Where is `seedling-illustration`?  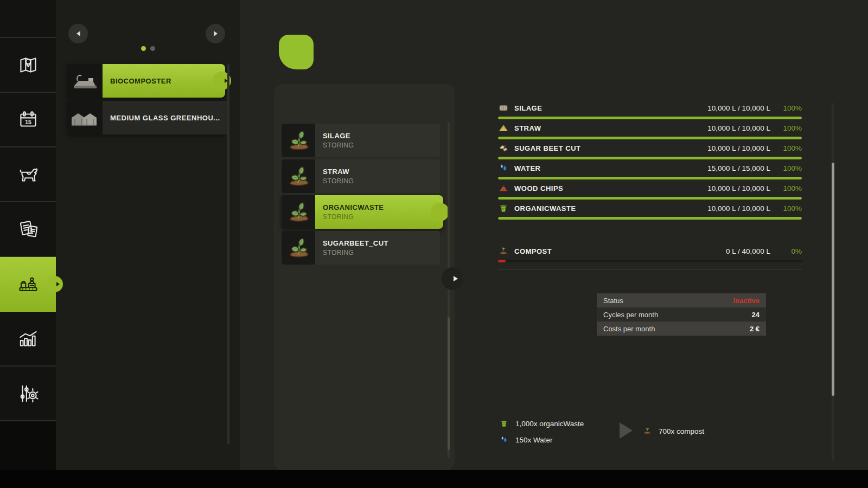 seedling-illustration is located at coordinates (547, 321).